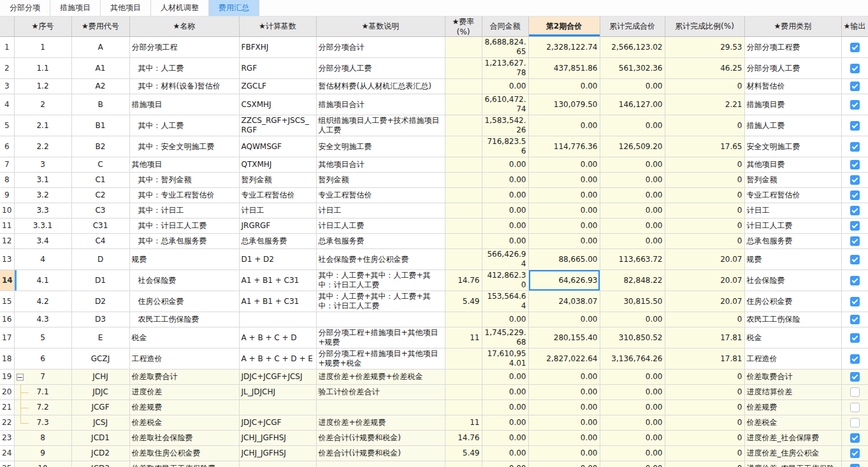 The width and height of the screenshot is (868, 467). Describe the element at coordinates (43, 320) in the screenshot. I see `cell-serial: −4.3` at that location.